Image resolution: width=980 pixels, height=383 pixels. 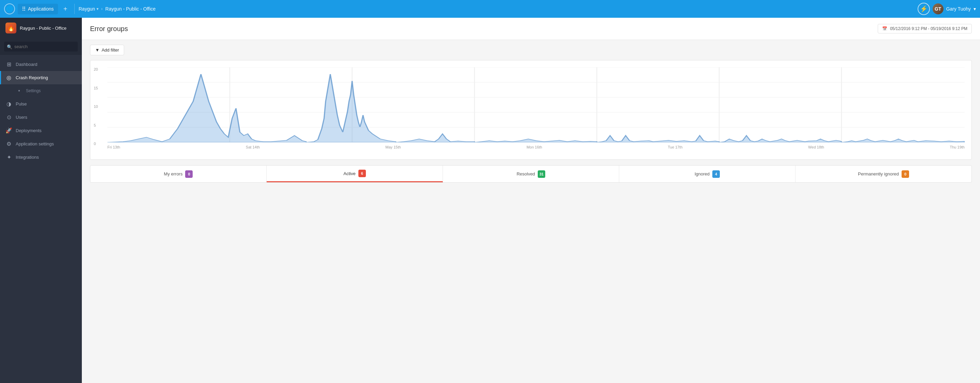 What do you see at coordinates (675, 147) in the screenshot?
I see `x-label-tue17: Tue 17th` at bounding box center [675, 147].